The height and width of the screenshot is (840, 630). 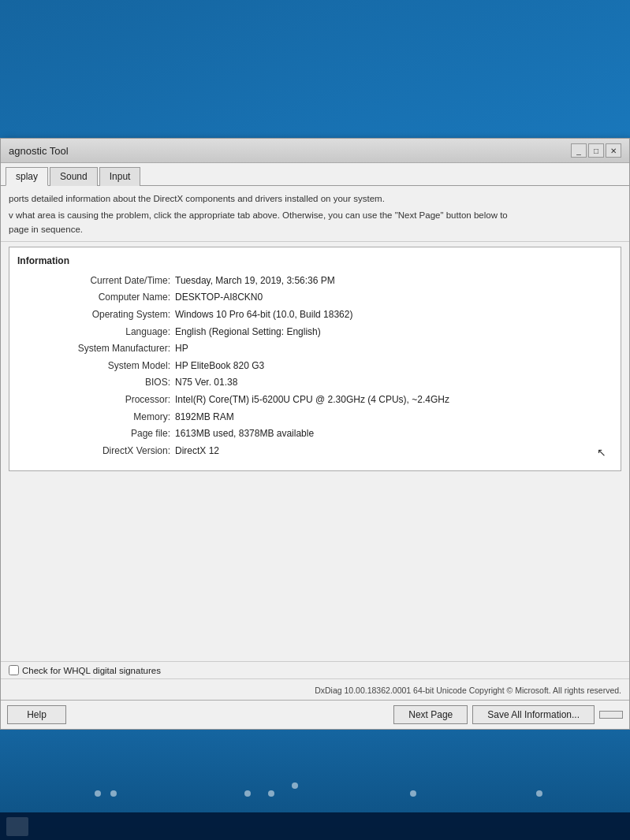 I want to click on label-pagefile: Page file:, so click(x=96, y=434).